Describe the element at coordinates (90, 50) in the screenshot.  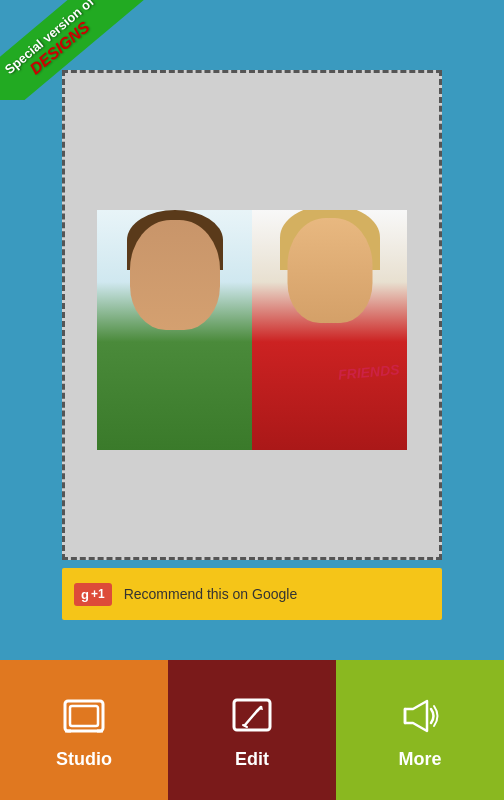
I see `banner: Special version of DESIGNS` at that location.